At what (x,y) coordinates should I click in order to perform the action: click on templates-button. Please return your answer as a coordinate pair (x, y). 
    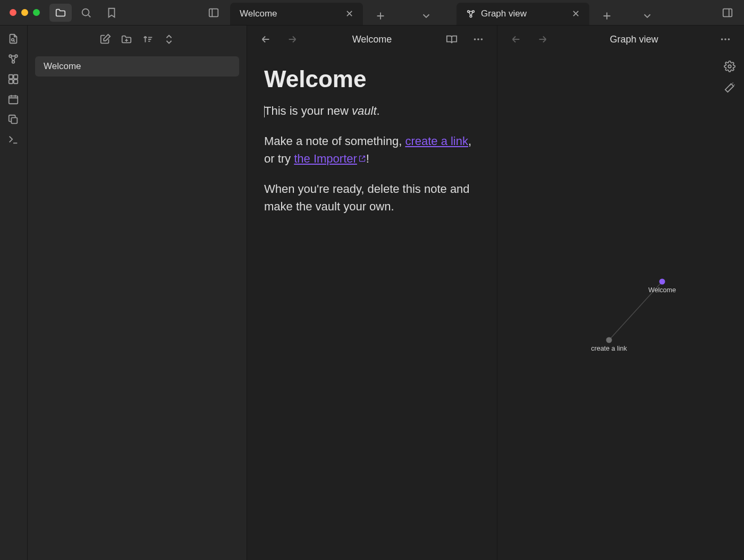
    Looking at the image, I should click on (14, 120).